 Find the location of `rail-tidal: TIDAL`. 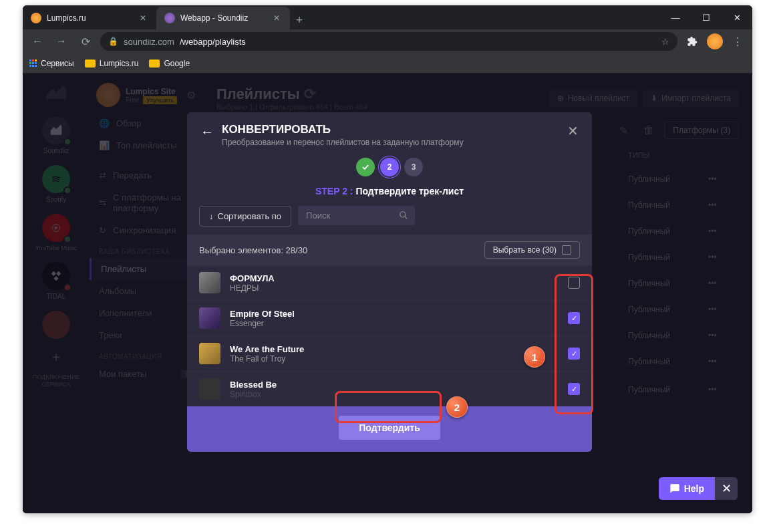

rail-tidal: TIDAL is located at coordinates (56, 281).